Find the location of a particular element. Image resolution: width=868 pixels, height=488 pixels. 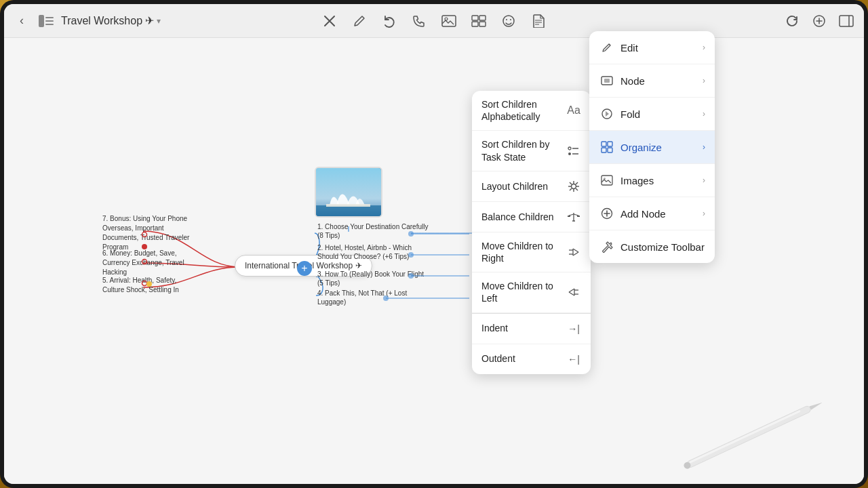

back-button: ‹ is located at coordinates (22, 21).